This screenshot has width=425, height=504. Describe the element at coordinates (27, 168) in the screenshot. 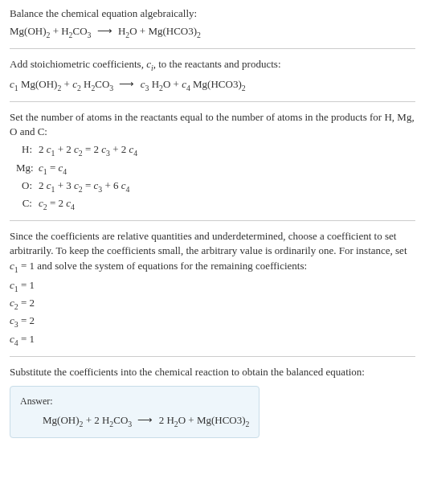

I see `atom-label: Mg:` at that location.